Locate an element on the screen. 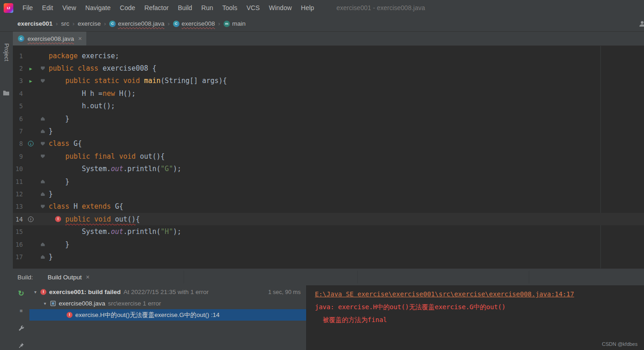 This screenshot has height=350, width=644. build-tree-row: !exercise.H中的out()无法覆盖exercise.G中的out() … is located at coordinates (168, 315).